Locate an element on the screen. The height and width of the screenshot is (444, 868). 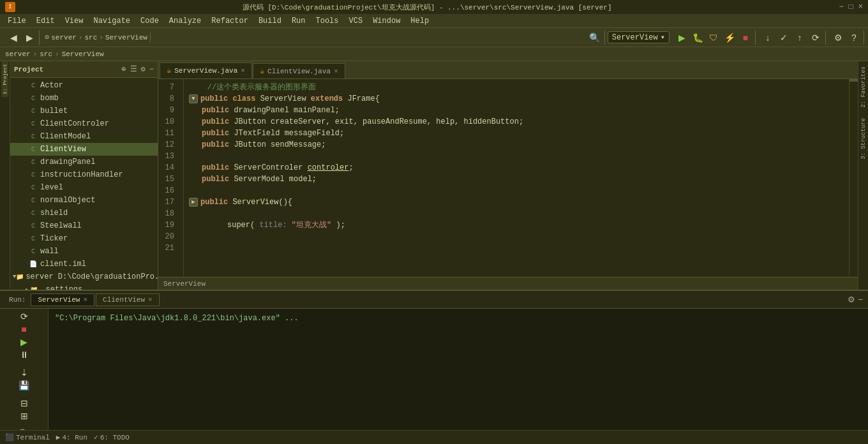
help-toolbar-button: ? is located at coordinates (854, 38).